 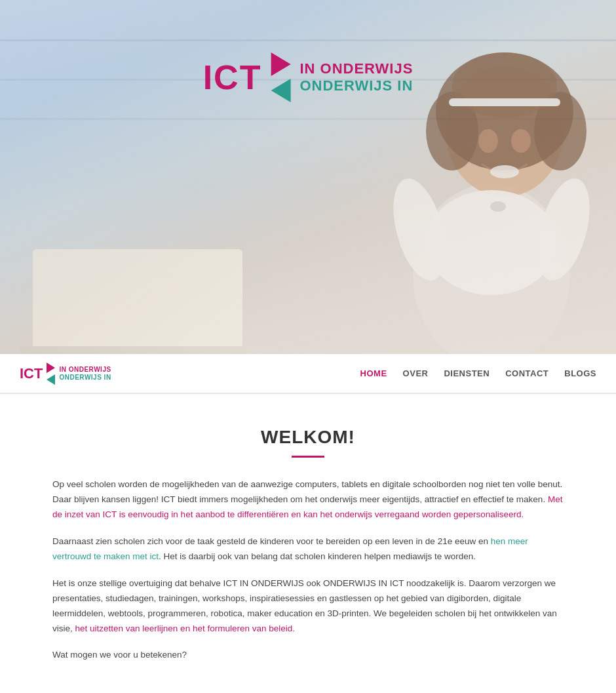 What do you see at coordinates (51, 368) in the screenshot?
I see `navbar-arrow-right-icon` at bounding box center [51, 368].